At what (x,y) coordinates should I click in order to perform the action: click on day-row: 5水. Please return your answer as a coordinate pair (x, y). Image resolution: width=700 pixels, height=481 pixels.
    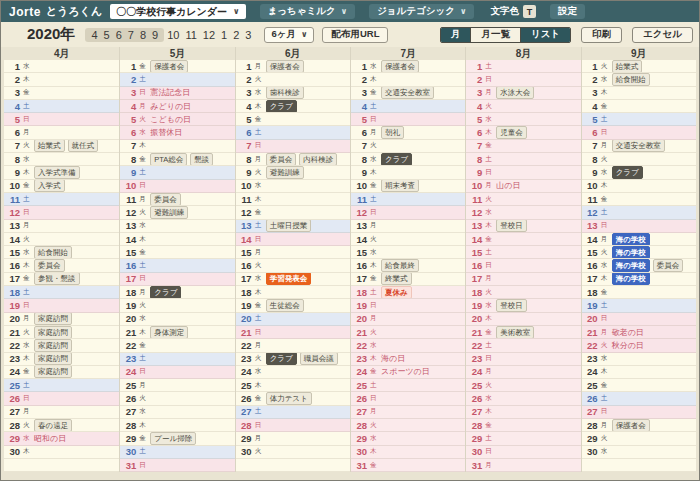
    Looking at the image, I should click on (523, 120).